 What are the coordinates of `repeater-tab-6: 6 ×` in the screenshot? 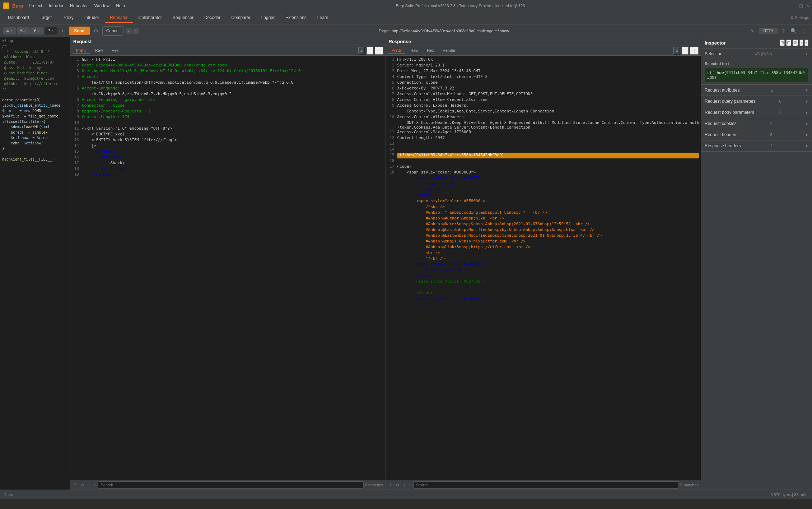 It's located at (37, 31).